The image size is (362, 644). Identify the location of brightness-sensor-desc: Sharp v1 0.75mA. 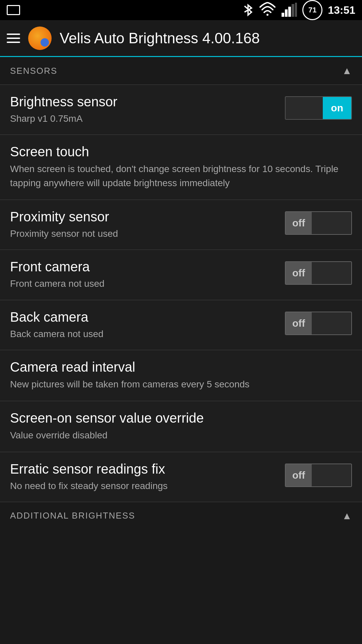
(144, 119).